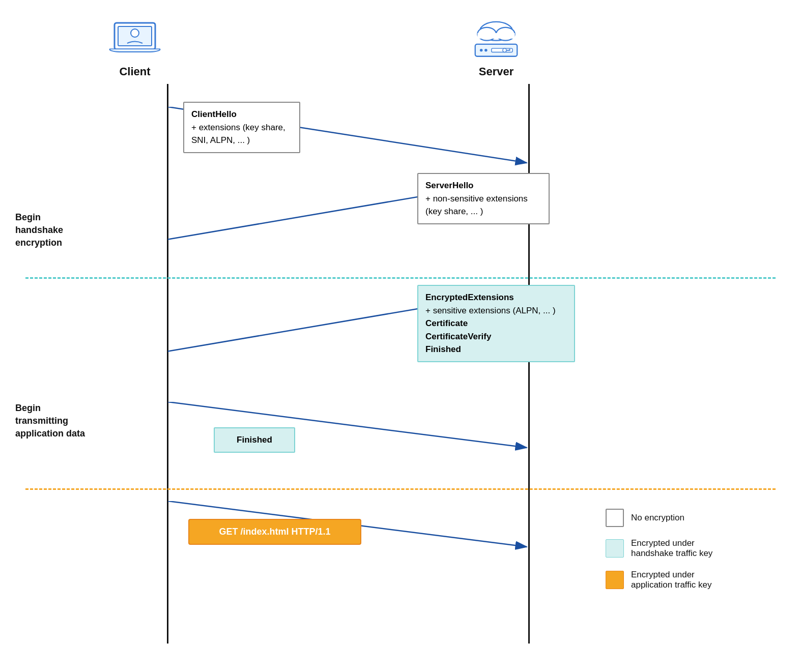 The image size is (801, 672). I want to click on legend-box-plain, so click(615, 518).